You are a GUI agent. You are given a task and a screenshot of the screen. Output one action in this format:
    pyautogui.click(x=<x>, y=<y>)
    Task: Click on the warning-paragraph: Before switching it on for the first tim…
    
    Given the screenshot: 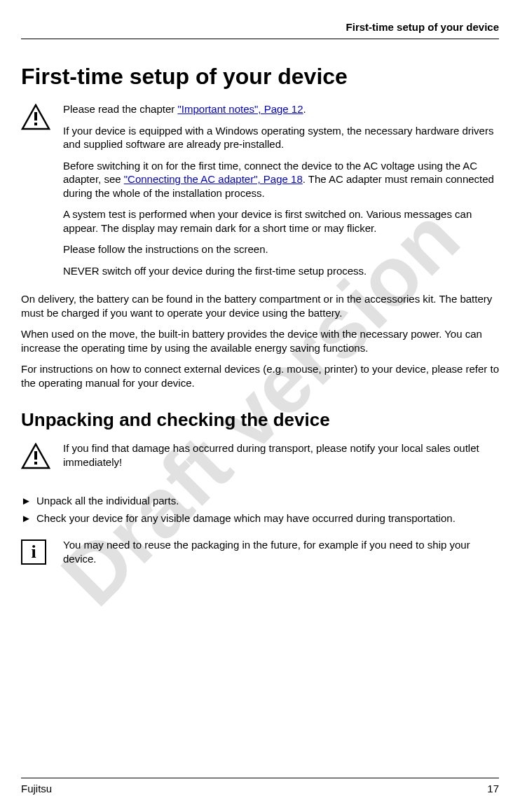 What is the action you would take?
    pyautogui.click(x=281, y=179)
    